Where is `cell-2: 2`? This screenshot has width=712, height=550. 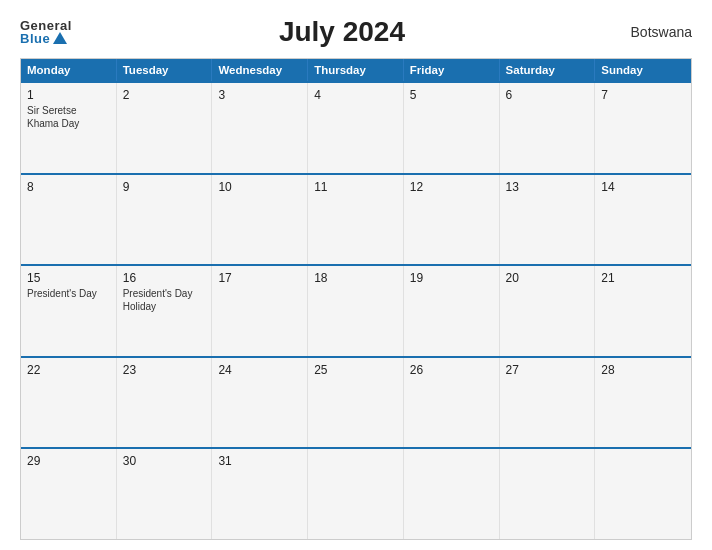 cell-2: 2 is located at coordinates (165, 128).